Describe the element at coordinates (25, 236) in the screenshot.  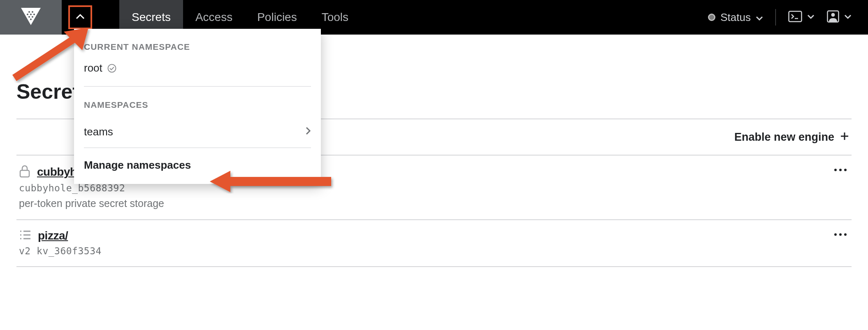
I see `list-icon` at that location.